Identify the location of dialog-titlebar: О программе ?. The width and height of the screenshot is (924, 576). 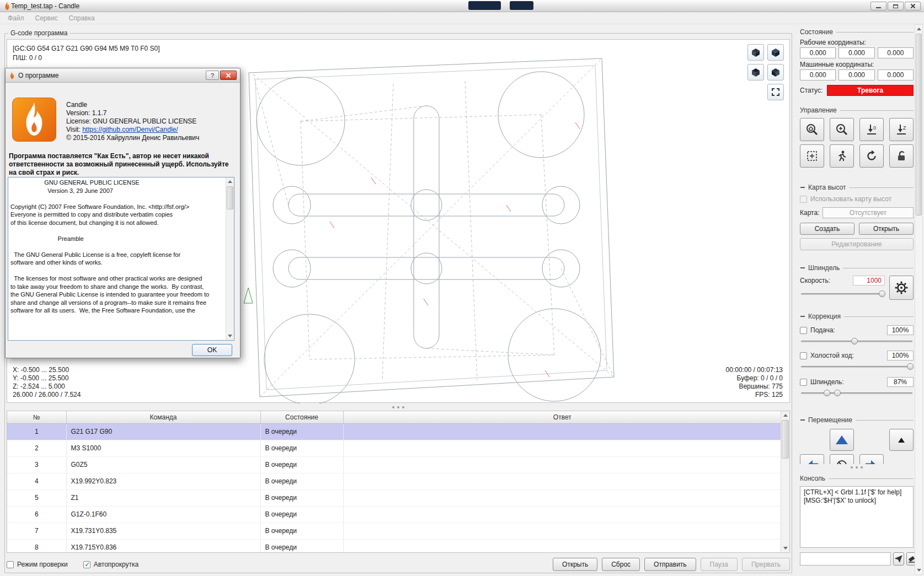
(122, 76).